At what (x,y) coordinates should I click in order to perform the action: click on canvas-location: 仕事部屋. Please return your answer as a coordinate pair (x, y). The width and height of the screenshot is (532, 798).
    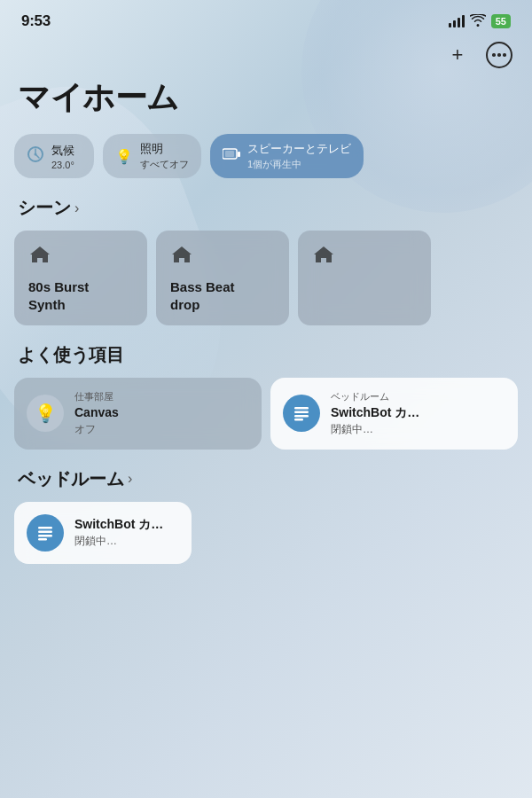
    Looking at the image, I should click on (97, 397).